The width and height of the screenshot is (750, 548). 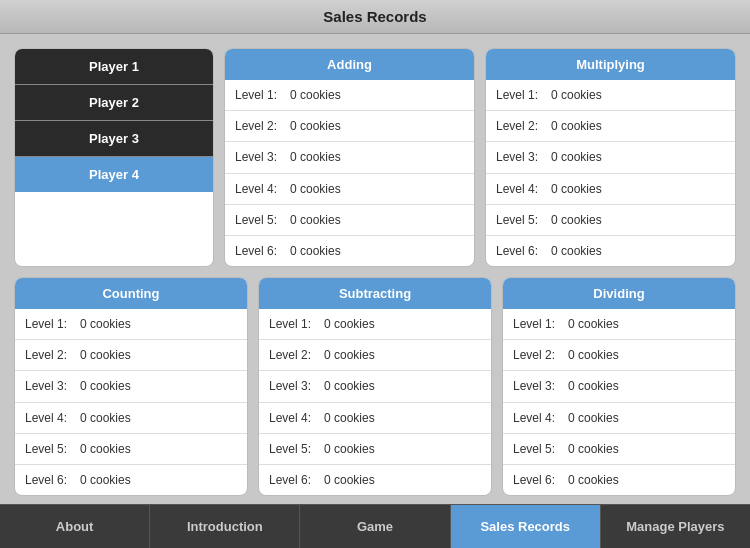 What do you see at coordinates (375, 386) in the screenshot?
I see `score-table-subtracting: SubtractingLevel 1:0 cookiesLevel 2:0 co…` at bounding box center [375, 386].